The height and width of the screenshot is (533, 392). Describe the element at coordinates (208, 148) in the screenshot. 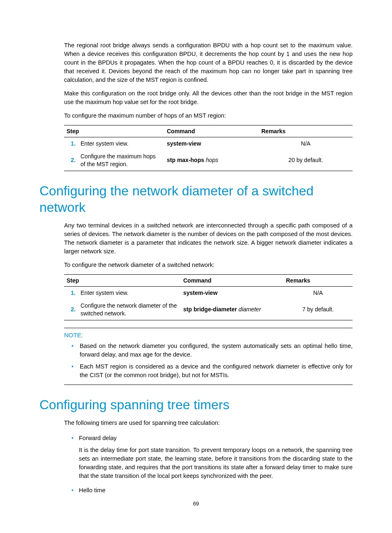

I see `steps-table-max-hops: Step Command Remarks 1. Enter system vie…` at that location.